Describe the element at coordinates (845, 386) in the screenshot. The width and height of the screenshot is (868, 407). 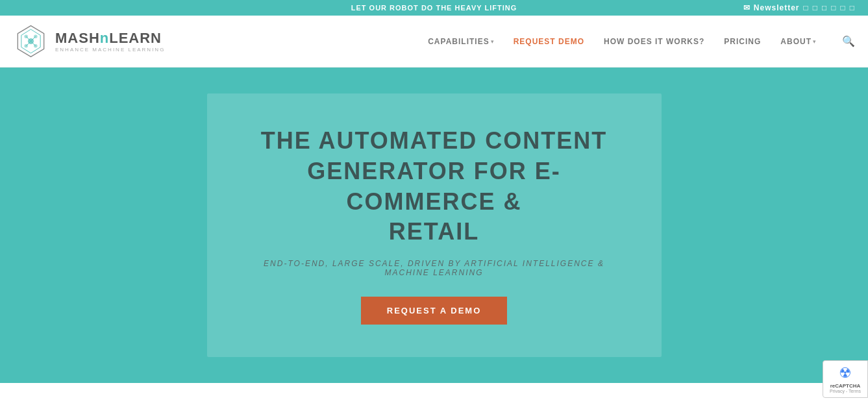
I see `recaptcha-label: reCAPTCHA` at that location.